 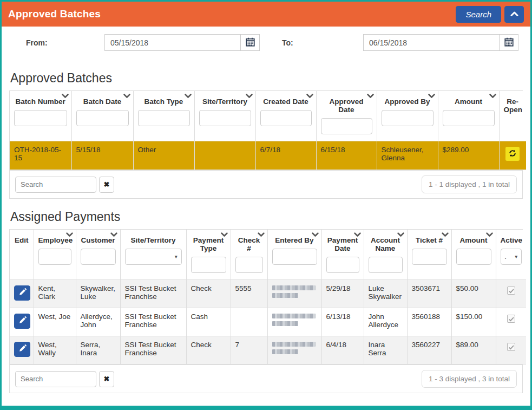 What do you see at coordinates (294, 255) in the screenshot?
I see `column-header-entered-by: Entered By` at bounding box center [294, 255].